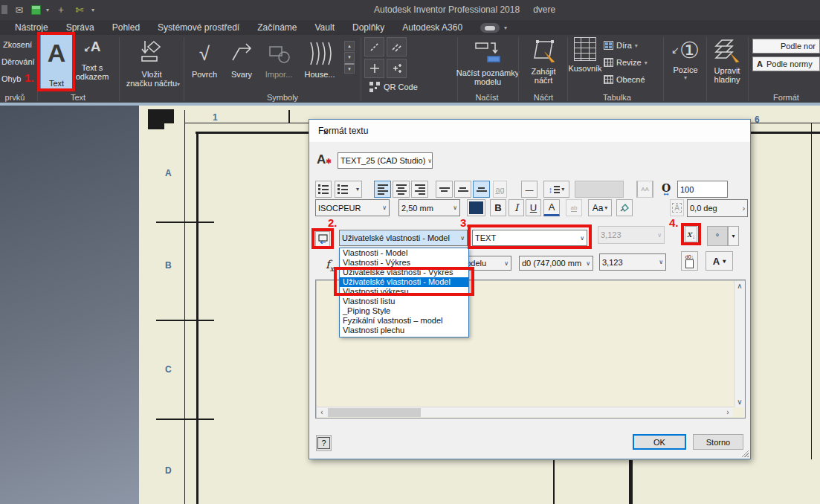 This screenshot has width=820, height=504. Describe the element at coordinates (574, 208) in the screenshot. I see `stacked-fraction-button: ab` at that location.